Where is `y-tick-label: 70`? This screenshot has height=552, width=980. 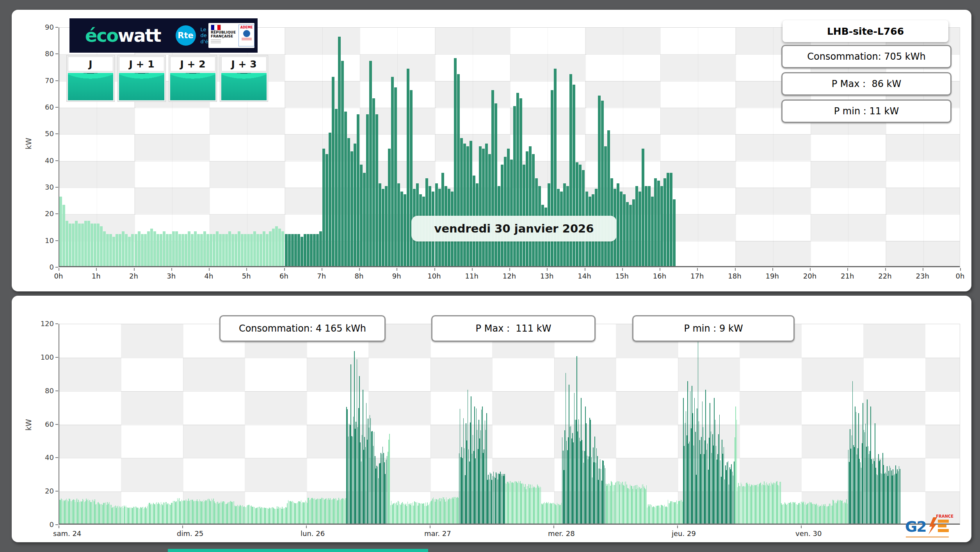
y-tick-label: 70 is located at coordinates (42, 80).